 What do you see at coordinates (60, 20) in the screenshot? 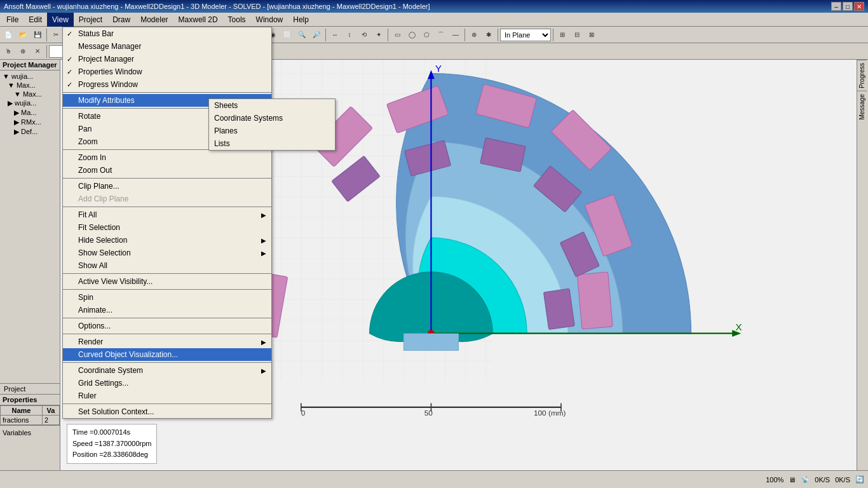
I see `menu-view: View` at bounding box center [60, 20].